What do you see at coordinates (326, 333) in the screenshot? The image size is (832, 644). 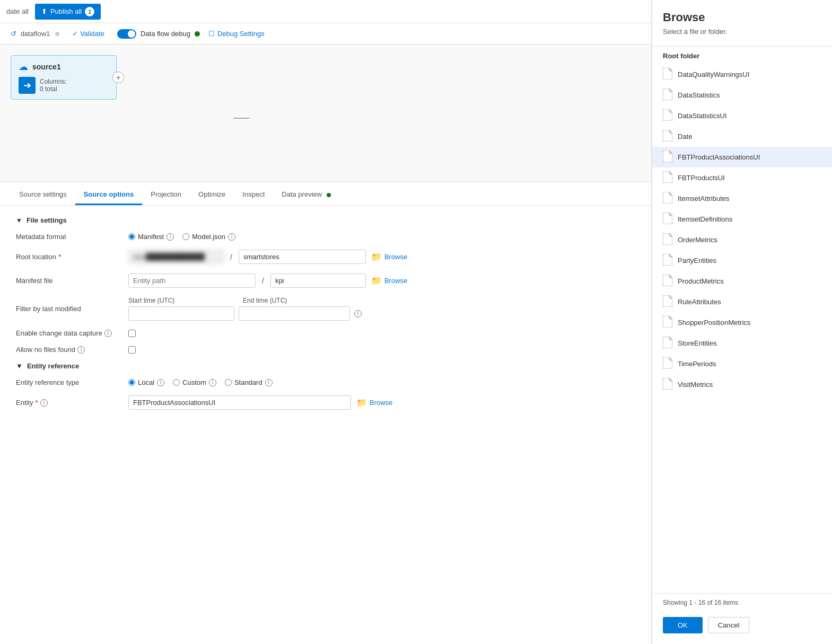 I see `change-capture-row: Enable change data capture i` at bounding box center [326, 333].